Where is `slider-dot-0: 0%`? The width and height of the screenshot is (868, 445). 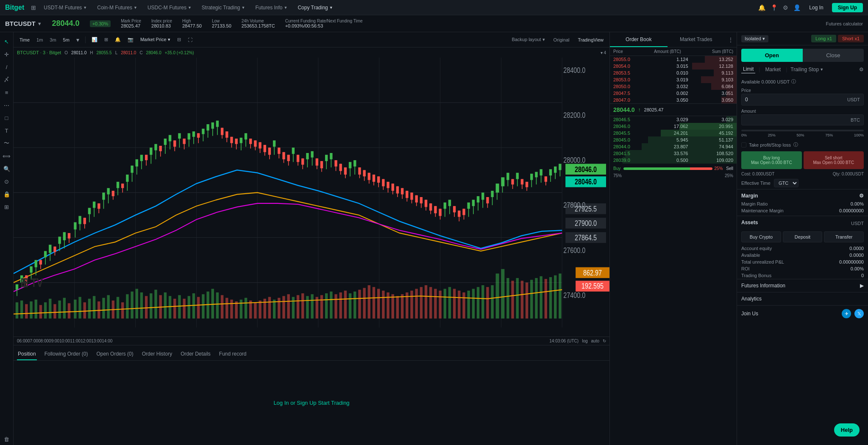
slider-dot-0: 0% is located at coordinates (744, 135).